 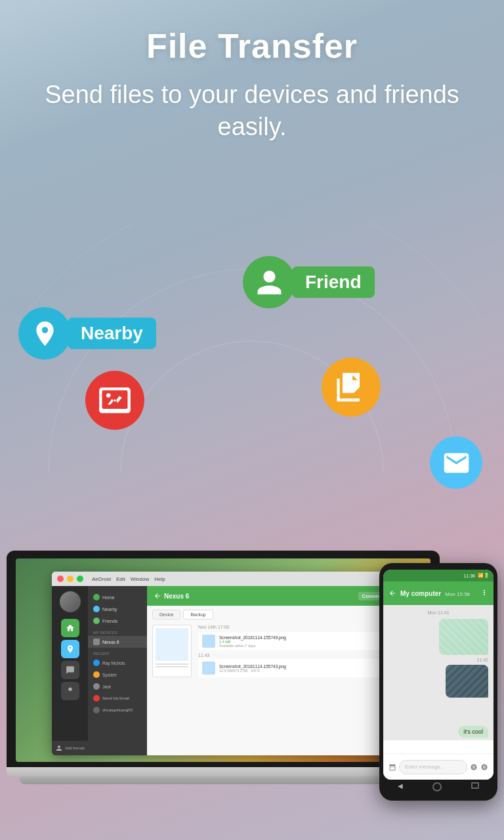 What do you see at coordinates (351, 387) in the screenshot?
I see `file-icon` at bounding box center [351, 387].